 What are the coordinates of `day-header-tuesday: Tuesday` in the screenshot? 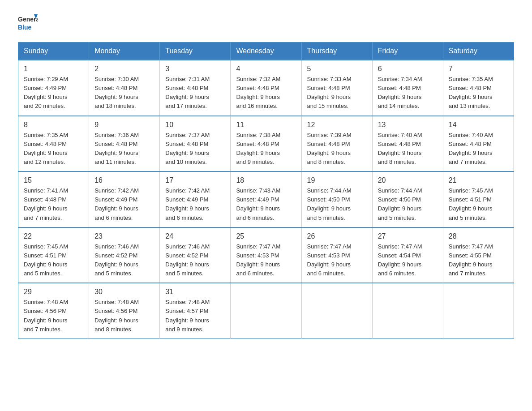 It's located at (195, 51).